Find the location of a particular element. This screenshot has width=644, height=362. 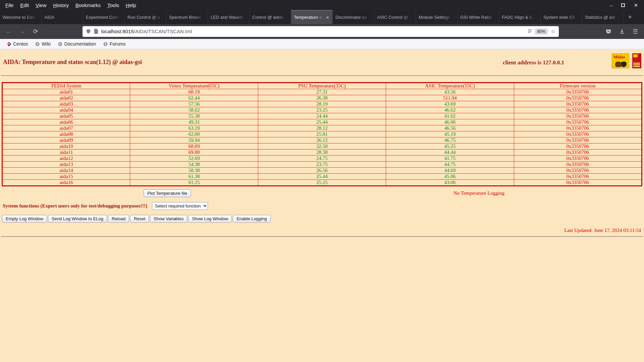

globe-icon is located at coordinates (38, 44).